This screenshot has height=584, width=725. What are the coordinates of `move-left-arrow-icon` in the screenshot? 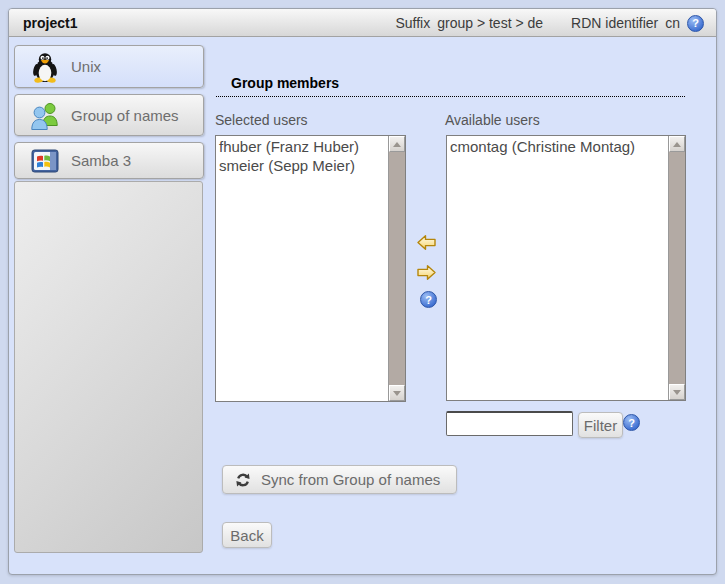 It's located at (426, 242).